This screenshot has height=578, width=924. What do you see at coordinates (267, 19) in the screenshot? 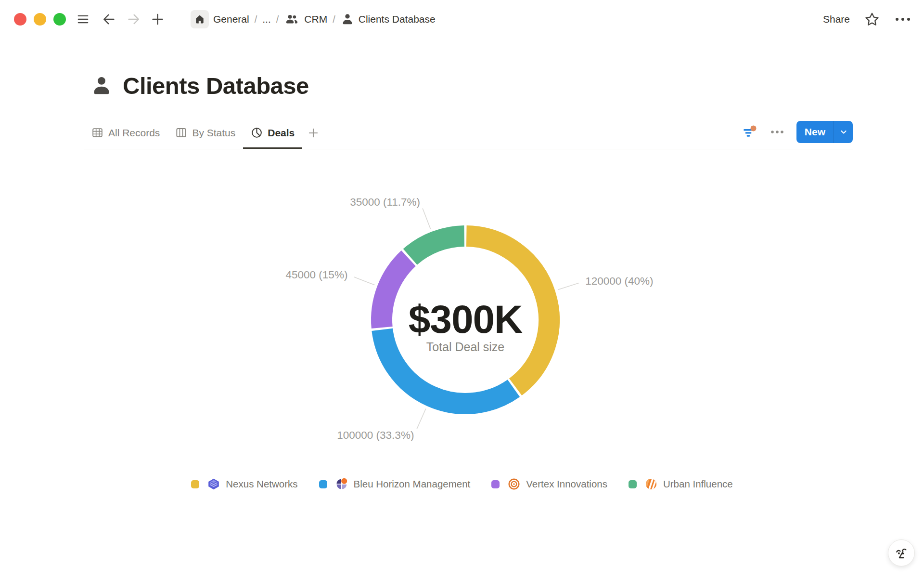
I see `breadcrumb-label: ...` at bounding box center [267, 19].